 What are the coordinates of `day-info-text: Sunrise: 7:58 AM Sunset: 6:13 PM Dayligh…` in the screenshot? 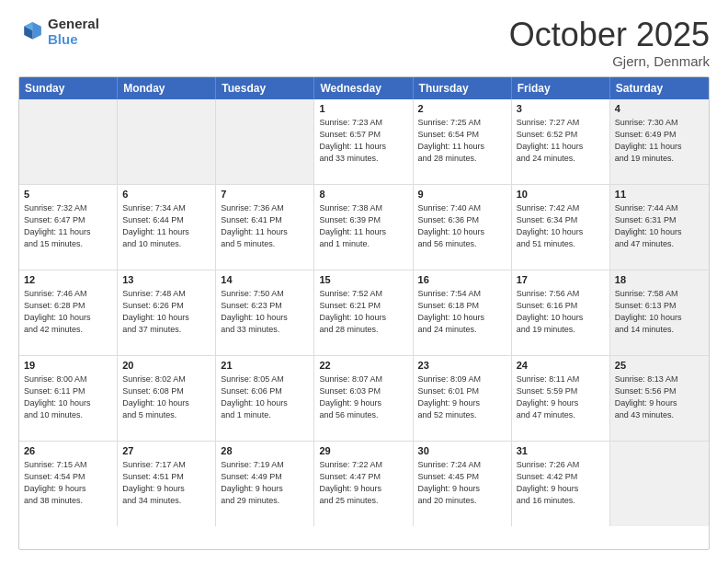 It's located at (660, 312).